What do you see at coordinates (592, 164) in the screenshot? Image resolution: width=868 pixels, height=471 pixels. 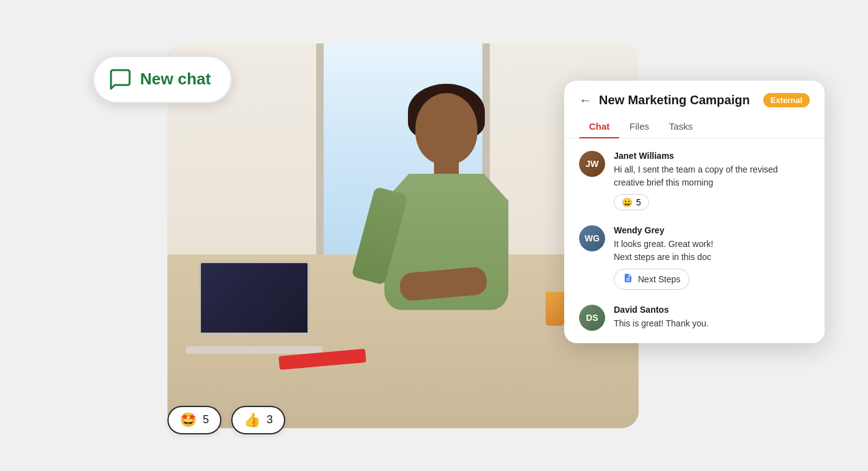 I see `avatar-janet` at bounding box center [592, 164].